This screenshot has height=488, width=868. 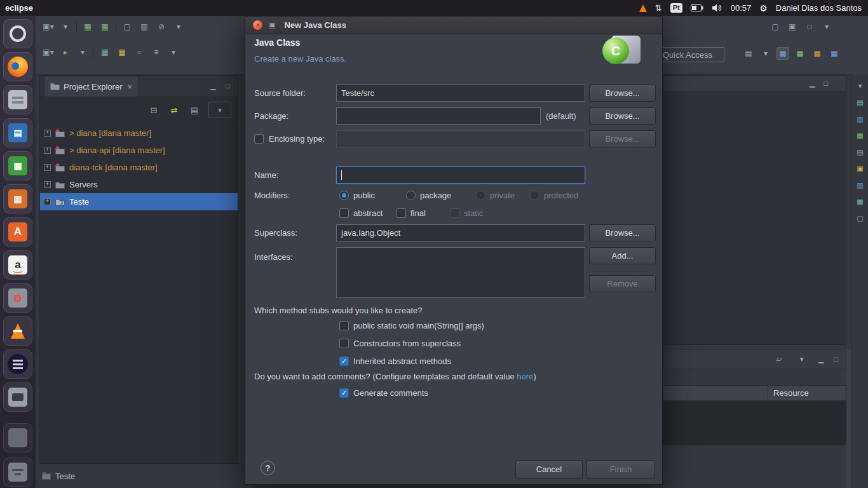 What do you see at coordinates (766, 53) in the screenshot?
I see `perspective-dropdown-icon: ▾` at bounding box center [766, 53].